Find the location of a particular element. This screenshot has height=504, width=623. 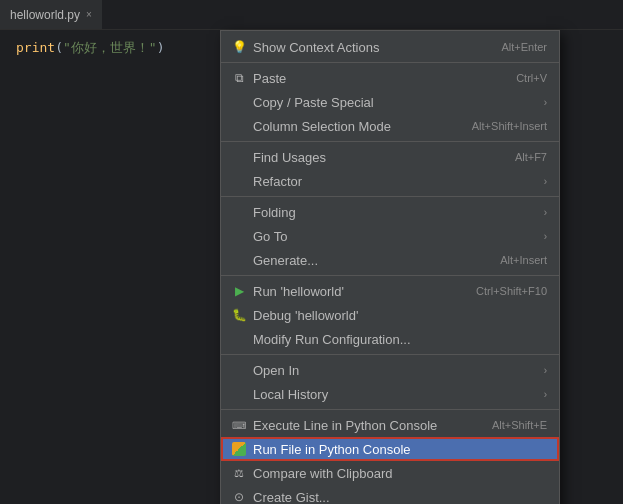

lightbulb-icon: 💡 is located at coordinates (239, 47).